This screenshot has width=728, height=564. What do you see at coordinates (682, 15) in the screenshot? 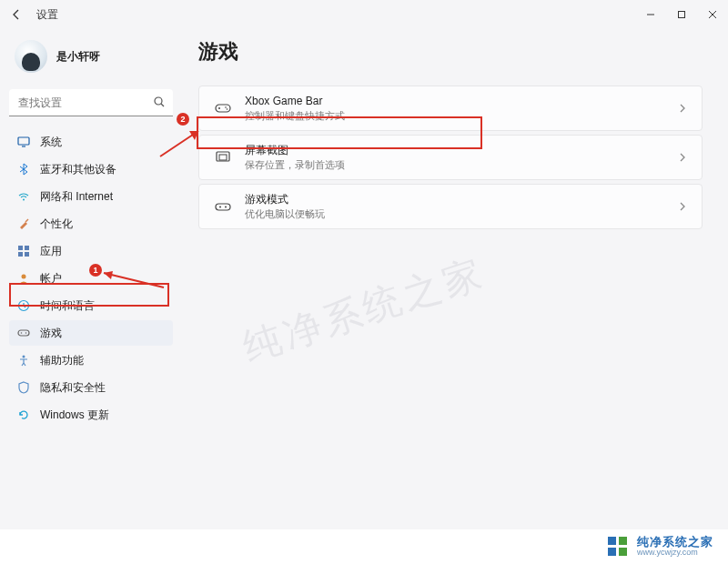
I see `maximize-button` at bounding box center [682, 15].